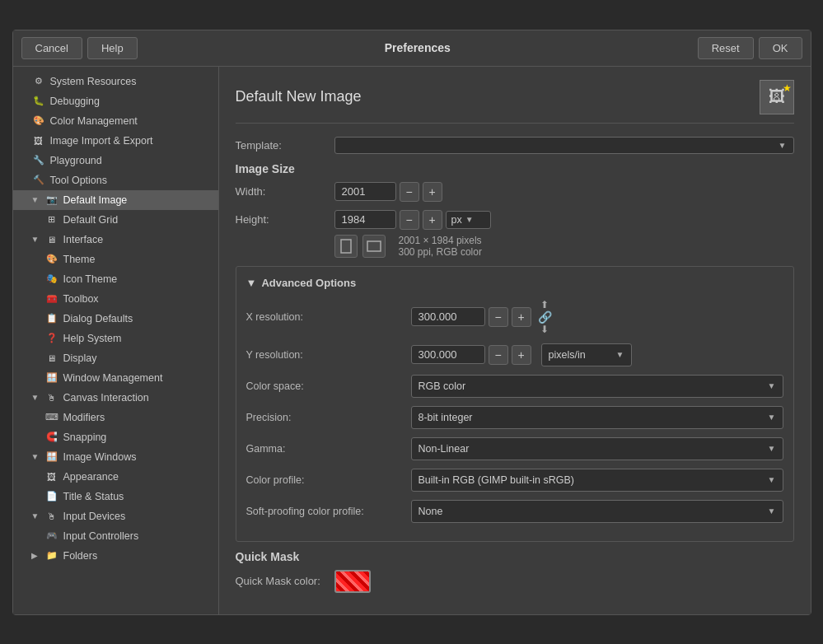  I want to click on landscape-orientation-btn, so click(374, 246).